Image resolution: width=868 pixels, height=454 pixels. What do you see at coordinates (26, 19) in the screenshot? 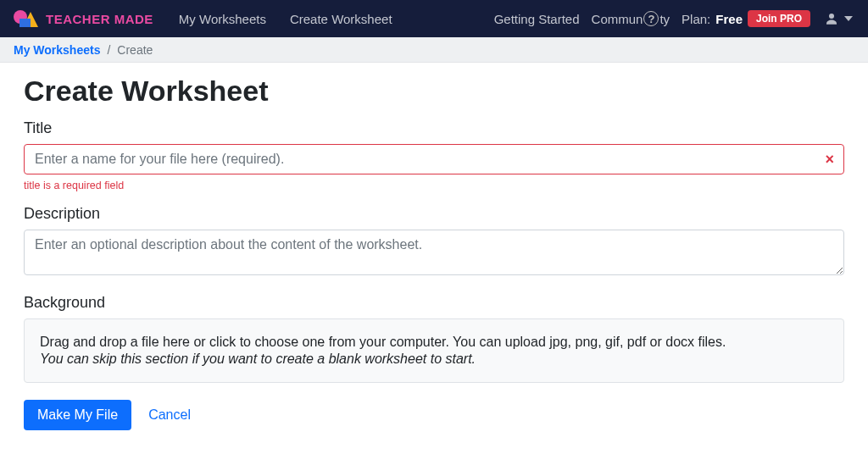
I see `brand-icon` at bounding box center [26, 19].